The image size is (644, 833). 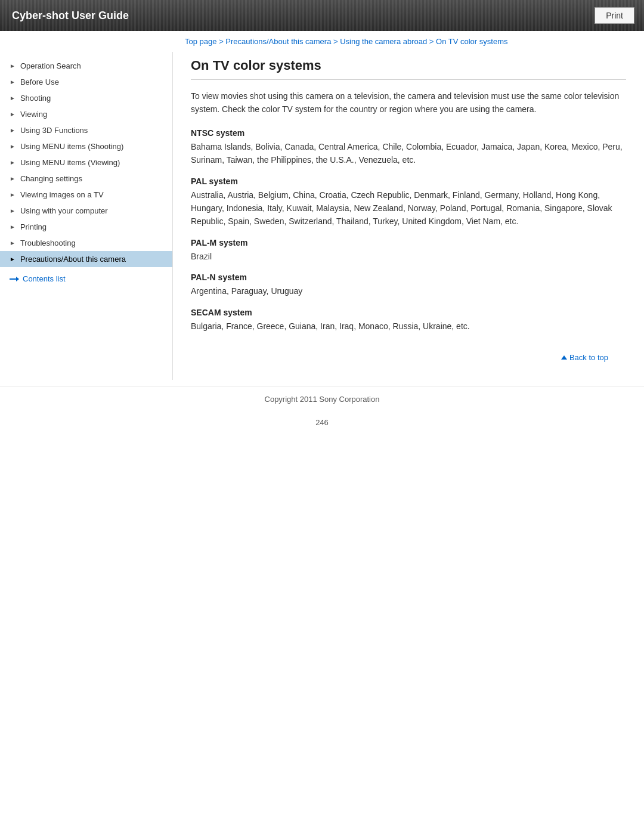 I want to click on breadcrumb-current: On TV color systems, so click(x=472, y=42).